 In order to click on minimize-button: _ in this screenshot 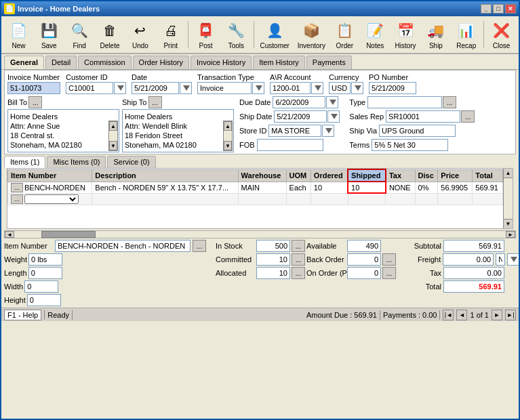, I will do `click(486, 9)`.